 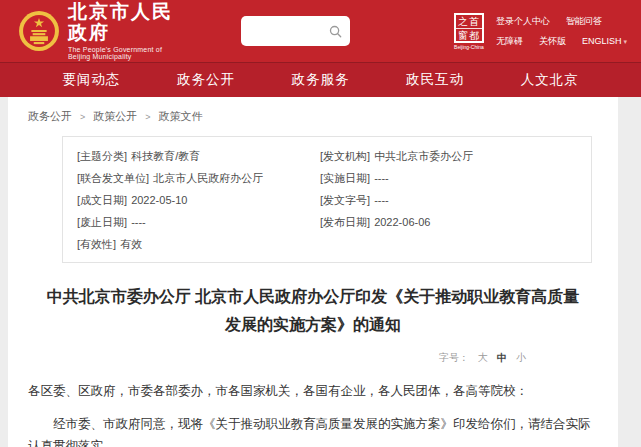 What do you see at coordinates (448, 200) in the screenshot?
I see `meta-doc-number: [发文字号]----` at bounding box center [448, 200].